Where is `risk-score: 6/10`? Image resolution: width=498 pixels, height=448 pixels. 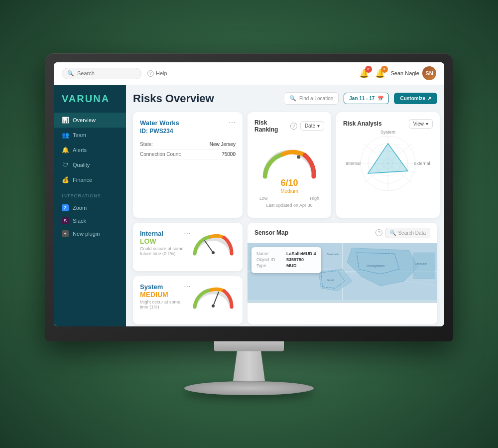
risk-score: 6/10 is located at coordinates (289, 183).